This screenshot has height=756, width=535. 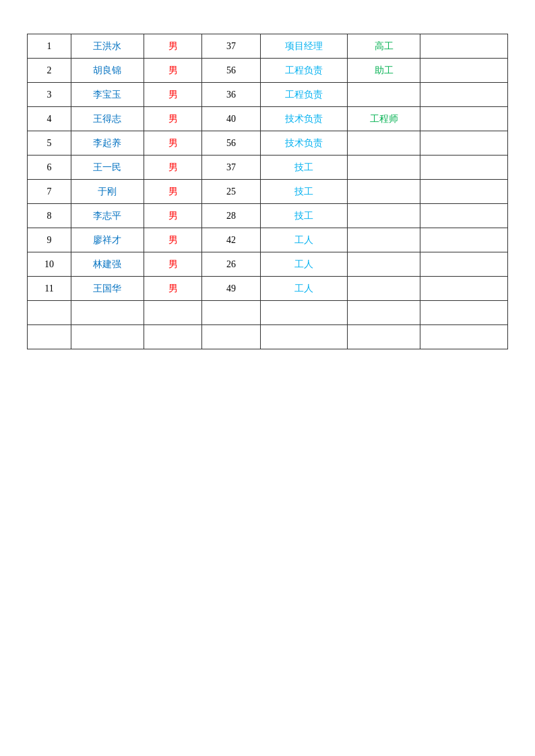 I want to click on table-cell: 李志平, so click(x=107, y=216).